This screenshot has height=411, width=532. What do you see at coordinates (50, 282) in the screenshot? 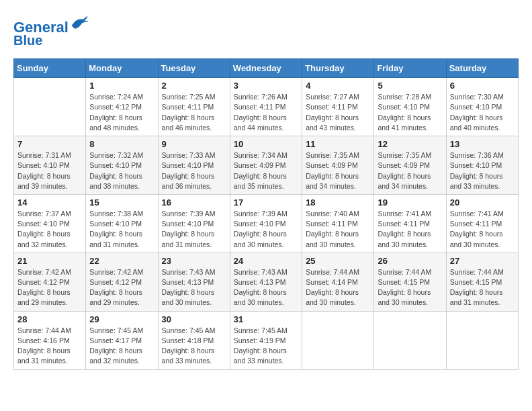
I see `calendar-cell: 21Sunrise: 7:42 AMSunset: 4:12 PMDayligh…` at bounding box center [50, 282].